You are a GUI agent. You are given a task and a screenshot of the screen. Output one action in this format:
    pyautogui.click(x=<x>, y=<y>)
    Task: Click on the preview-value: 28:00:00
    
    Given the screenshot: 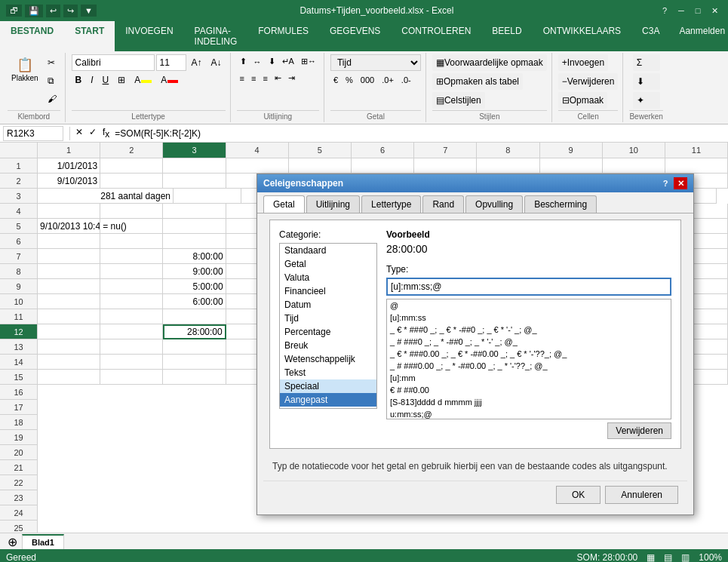 What is the action you would take?
    pyautogui.click(x=529, y=249)
    